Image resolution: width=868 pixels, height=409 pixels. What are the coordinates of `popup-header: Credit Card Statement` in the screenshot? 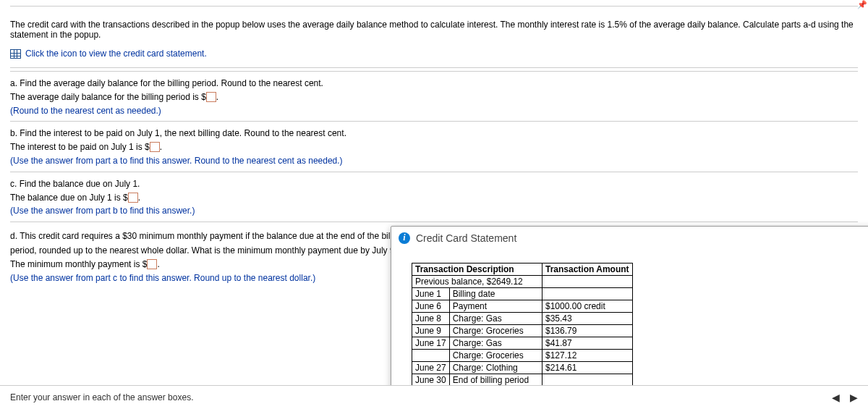 It's located at (629, 238).